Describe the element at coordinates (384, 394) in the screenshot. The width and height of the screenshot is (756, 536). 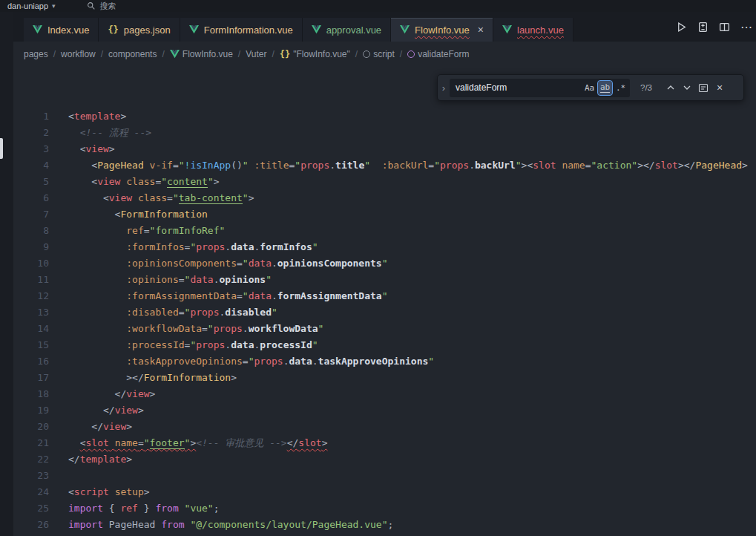
I see `code-line: 18 </view>` at that location.